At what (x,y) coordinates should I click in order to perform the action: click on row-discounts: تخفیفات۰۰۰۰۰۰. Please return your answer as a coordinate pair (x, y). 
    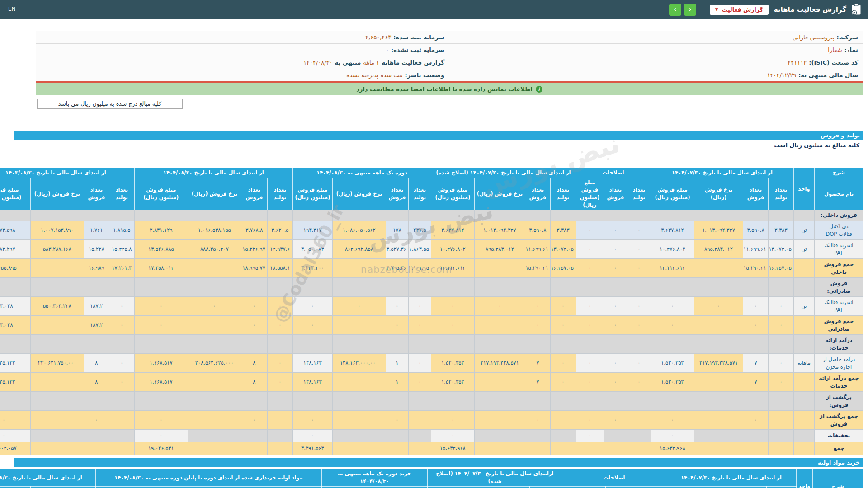
    Looking at the image, I should click on (432, 436).